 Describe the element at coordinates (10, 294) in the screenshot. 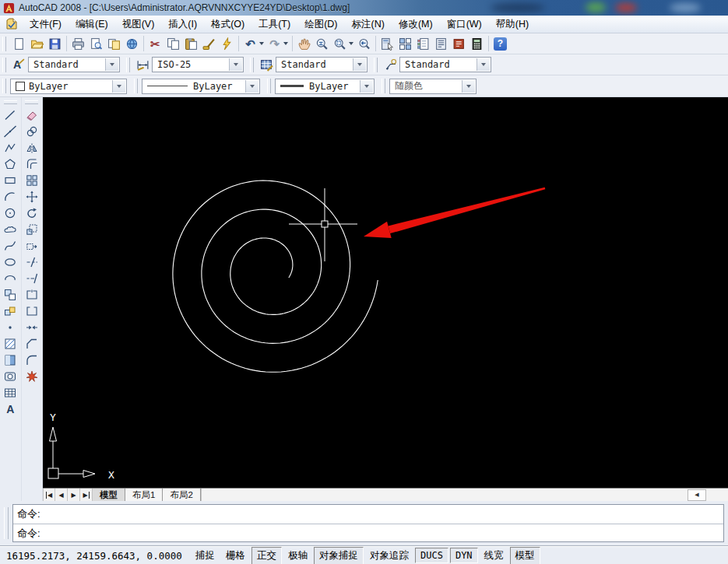

I see `insert-block-button` at that location.